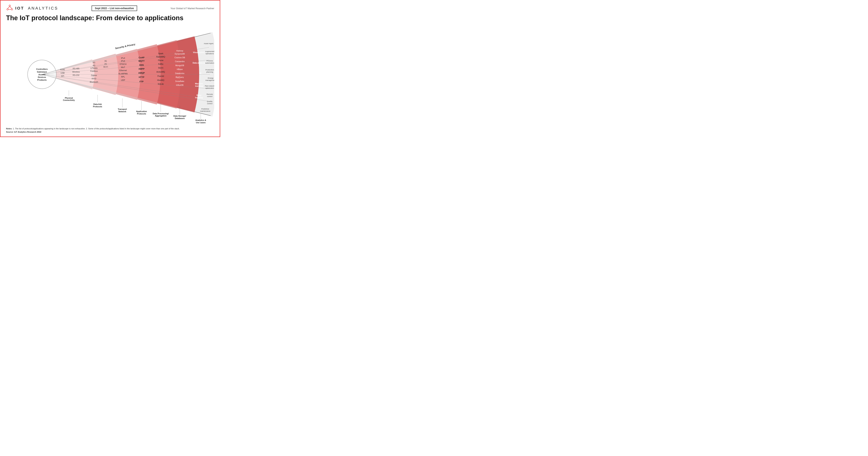 The height and width of the screenshot is (456, 868). What do you see at coordinates (199, 53) in the screenshot?
I see `al-visualization: Visualization` at bounding box center [199, 53].